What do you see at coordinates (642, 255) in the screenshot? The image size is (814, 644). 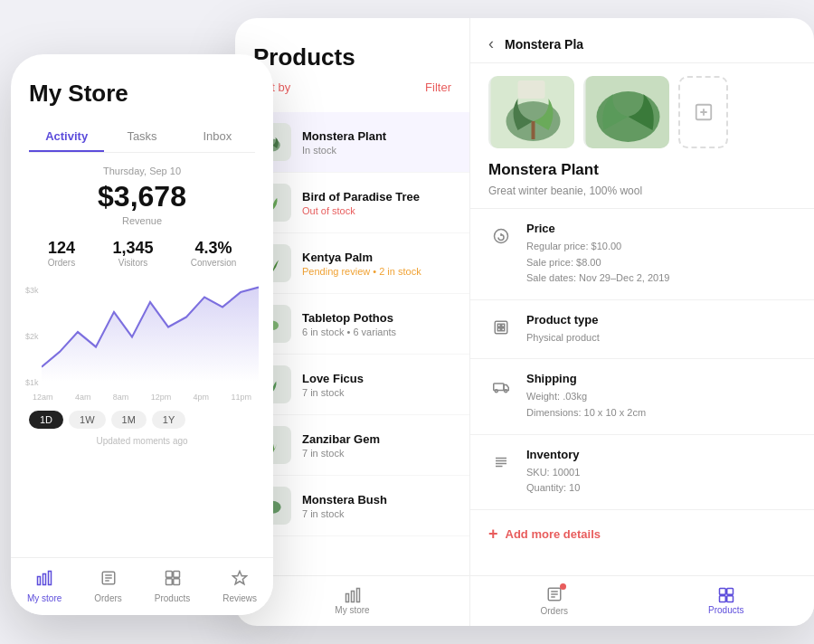 I see `detail-section-price: Price Regular price: $10.00 Sale price: …` at bounding box center [642, 255].